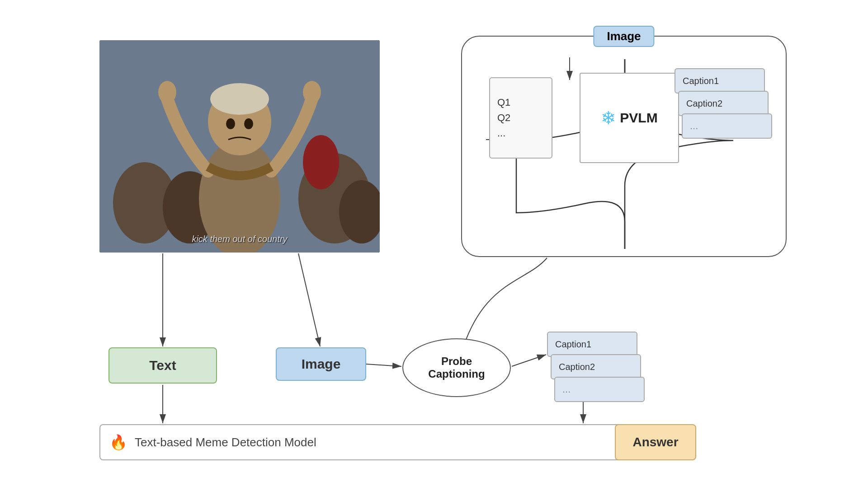  I want to click on meme-caption-text: kick them out of country, so click(240, 239).